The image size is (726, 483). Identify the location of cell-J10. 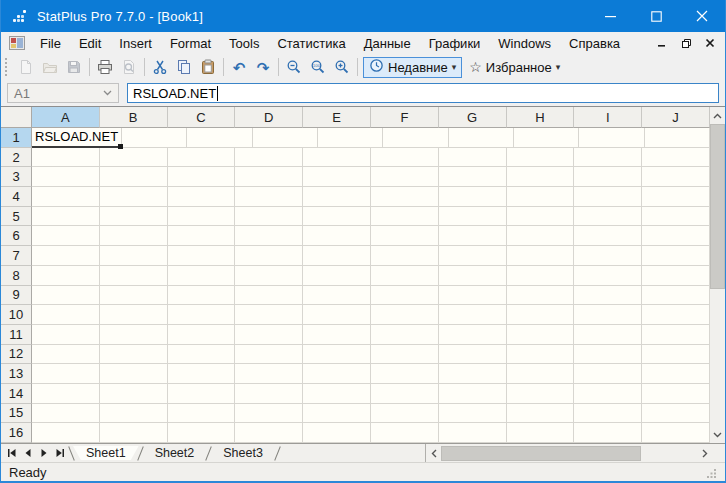
(676, 315).